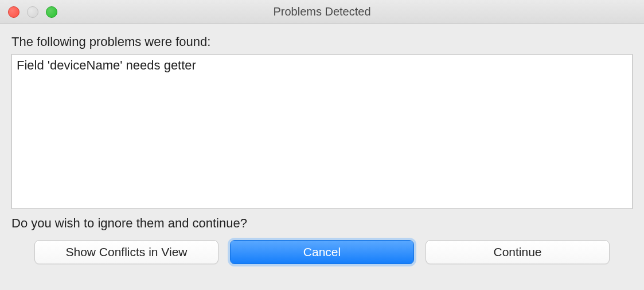 Image resolution: width=644 pixels, height=290 pixels. I want to click on close-icon, so click(14, 12).